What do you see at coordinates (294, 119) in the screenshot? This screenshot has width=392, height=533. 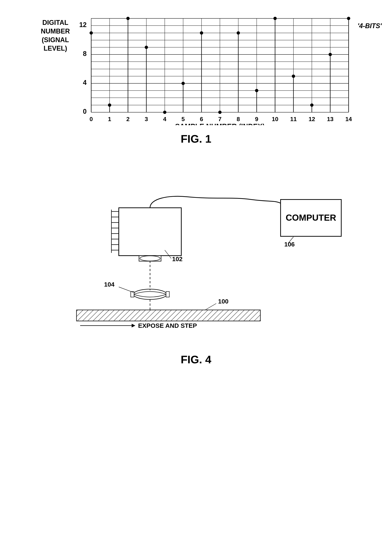 I see `svg-text: 11` at bounding box center [294, 119].